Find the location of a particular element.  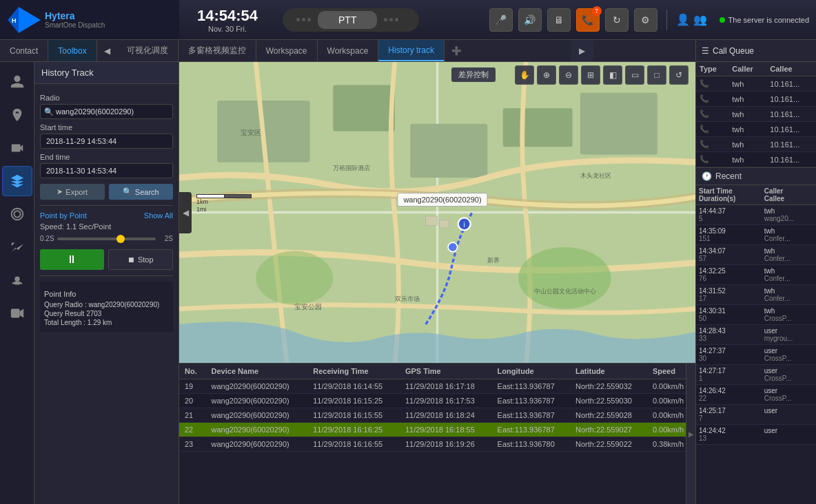

start-time-input is located at coordinates (106, 141).